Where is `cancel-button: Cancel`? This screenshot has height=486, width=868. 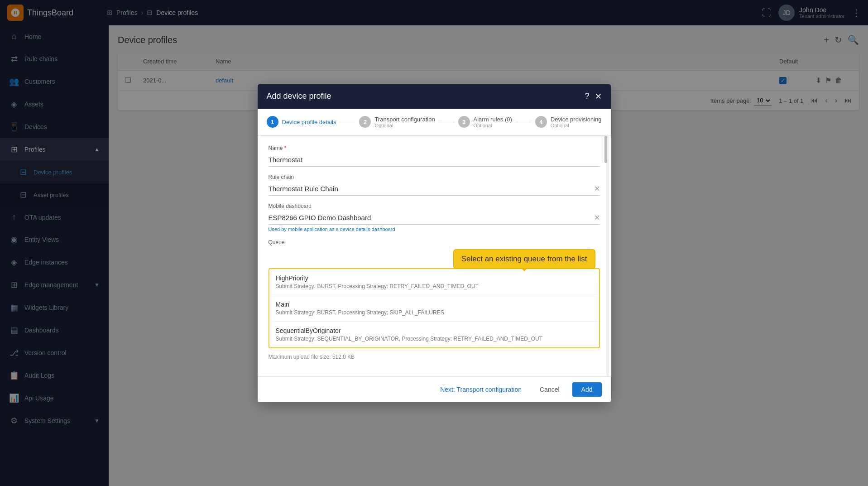 cancel-button: Cancel is located at coordinates (550, 390).